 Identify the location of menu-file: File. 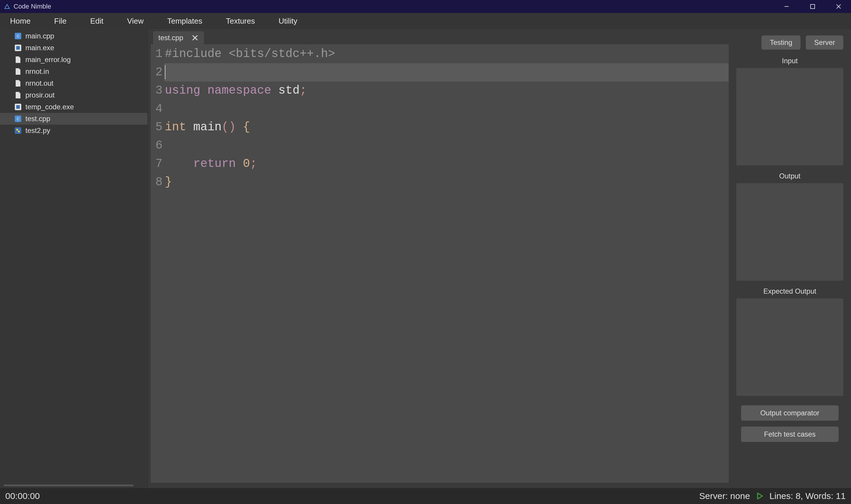
(60, 21).